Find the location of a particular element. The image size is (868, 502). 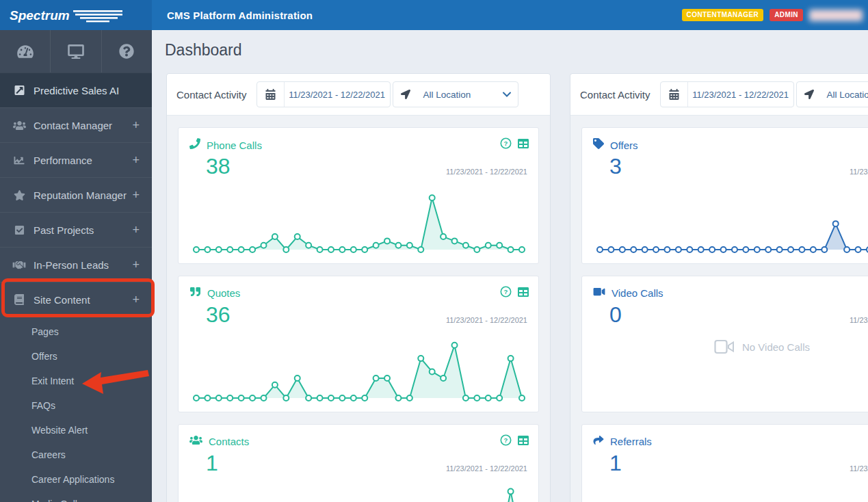

submenu-item-exit-intent: Exit Intent is located at coordinates (76, 381).